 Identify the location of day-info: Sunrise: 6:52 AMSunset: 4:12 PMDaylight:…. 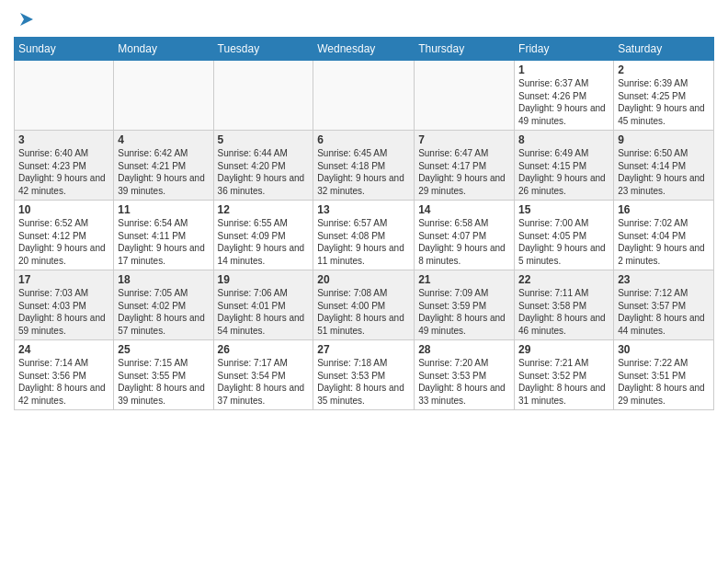
(64, 242).